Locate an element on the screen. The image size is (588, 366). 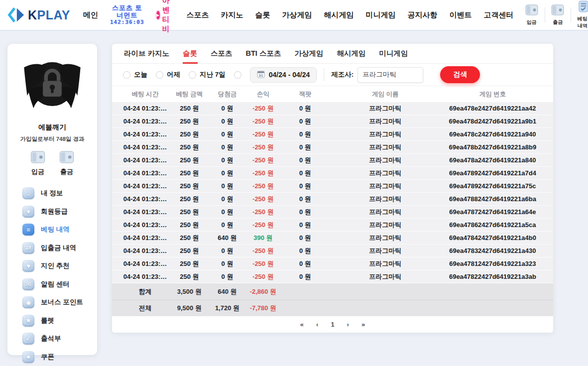
nav-virtual-games: 가상게임 is located at coordinates (297, 15).